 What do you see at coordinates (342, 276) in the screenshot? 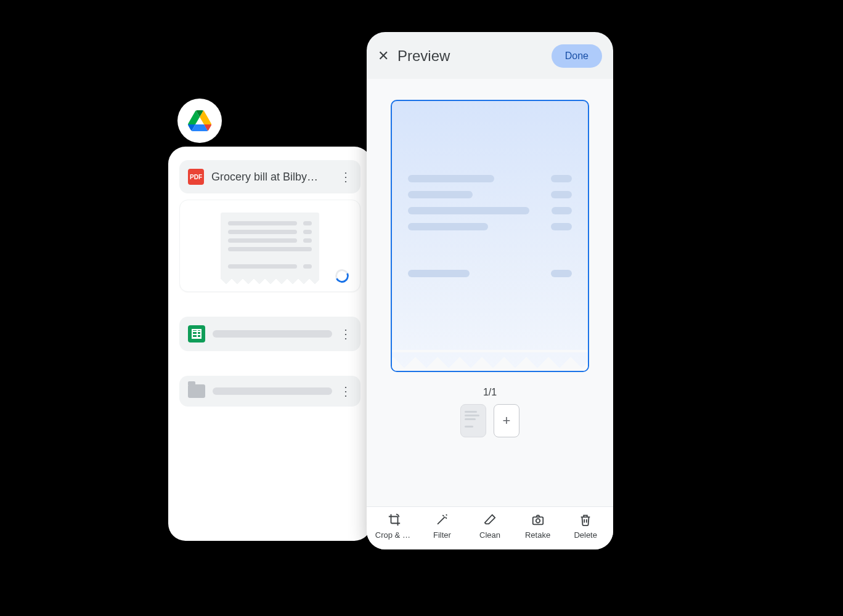
I see `loading-spinner-icon` at bounding box center [342, 276].